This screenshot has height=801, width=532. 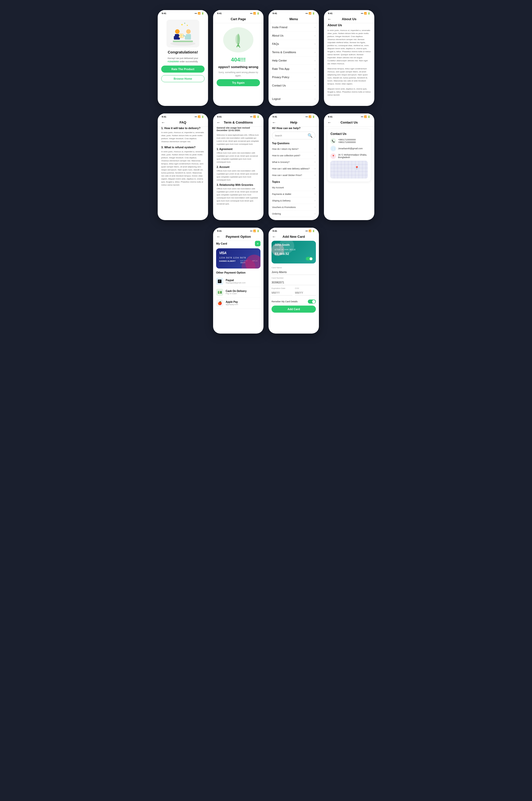 What do you see at coordinates (238, 258) in the screenshot?
I see `visa-card: VISA 1234 5678 1234 5678 DANNIS ALBERT E…` at bounding box center [238, 258].